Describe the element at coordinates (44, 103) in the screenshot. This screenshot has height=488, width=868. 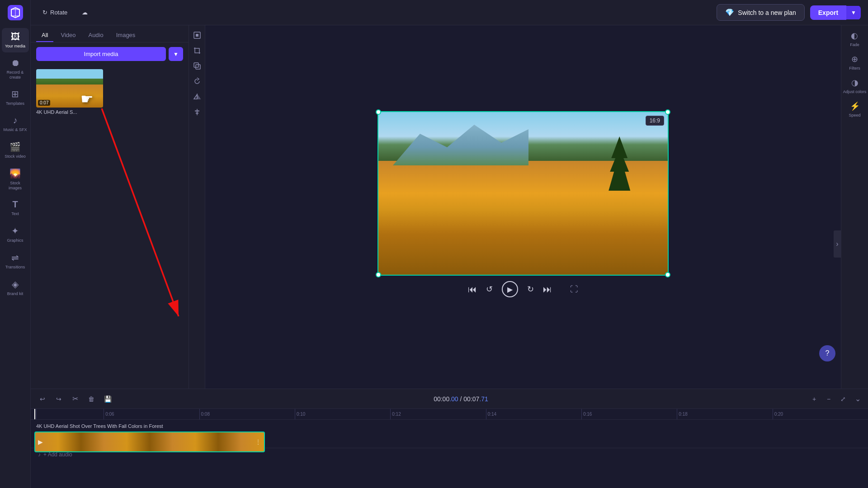
I see `media-duration: 0:07` at that location.